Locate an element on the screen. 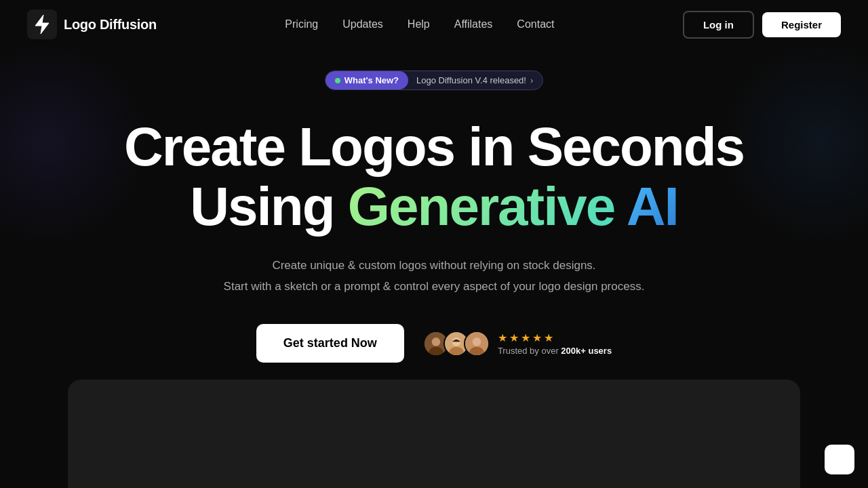 The width and height of the screenshot is (868, 488). get-started-button: Get started Now is located at coordinates (330, 343).